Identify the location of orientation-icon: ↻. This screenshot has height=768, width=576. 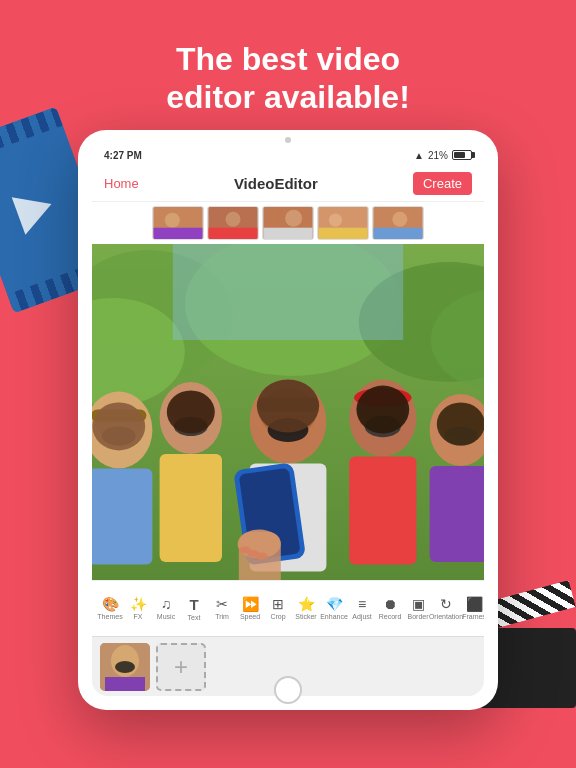
(446, 604).